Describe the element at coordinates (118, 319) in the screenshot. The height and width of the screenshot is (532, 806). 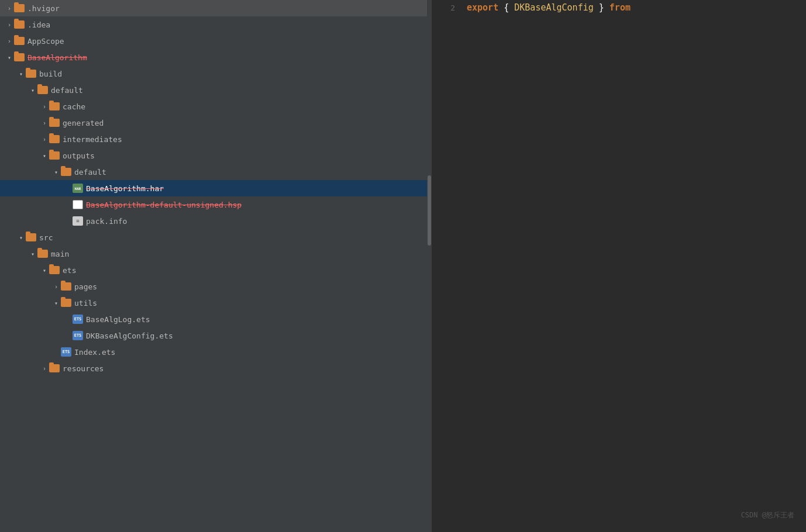
I see `label-basealg-log: BaseAlgLog.ets` at that location.